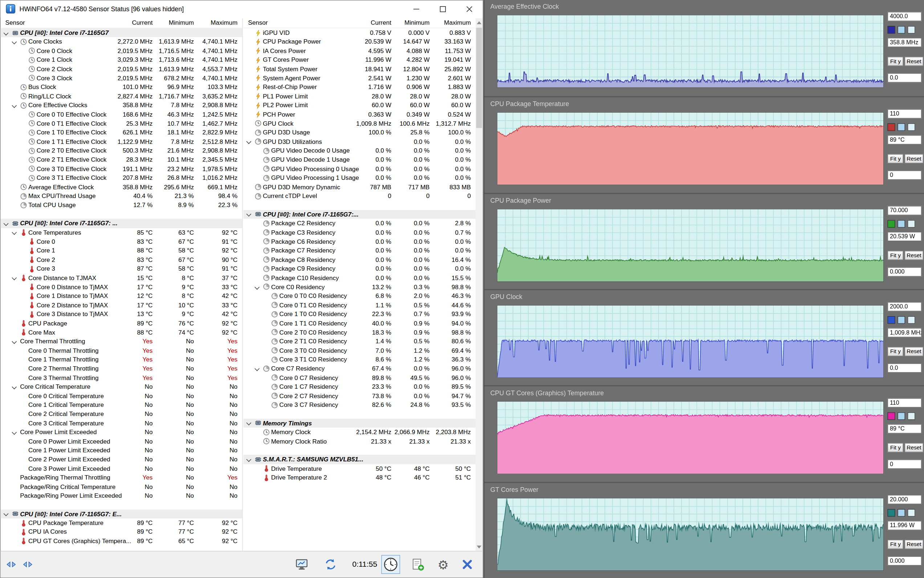  What do you see at coordinates (360, 151) in the screenshot?
I see `sensor-row: GPU Video Decode 0 Usage0.0 %0.0 %0.0 %` at bounding box center [360, 151].